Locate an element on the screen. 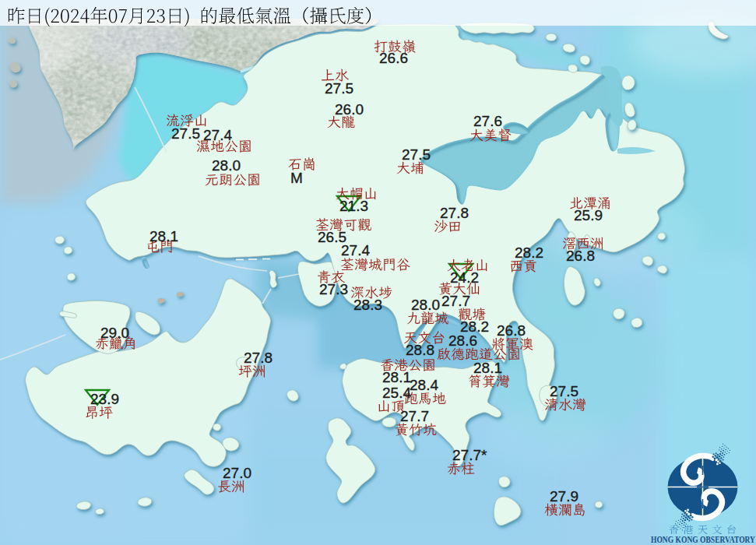  svg-text: 27.3 is located at coordinates (333, 290).